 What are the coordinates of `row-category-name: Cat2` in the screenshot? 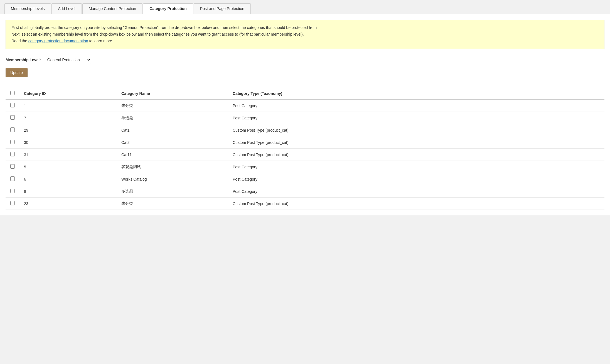 It's located at (173, 142).